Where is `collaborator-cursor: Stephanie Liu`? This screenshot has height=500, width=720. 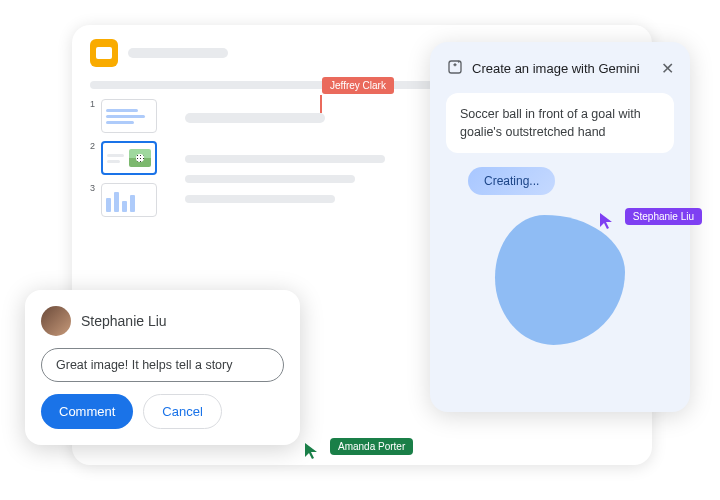 collaborator-cursor: Stephanie Liu is located at coordinates (650, 221).